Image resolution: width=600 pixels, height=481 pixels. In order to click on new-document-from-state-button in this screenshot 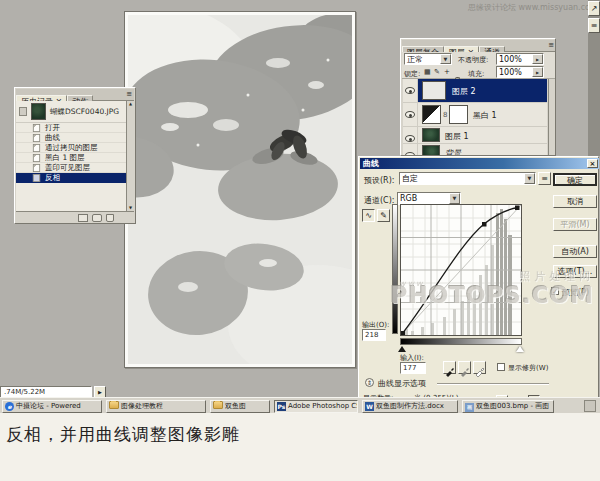, I will do `click(83, 218)`.